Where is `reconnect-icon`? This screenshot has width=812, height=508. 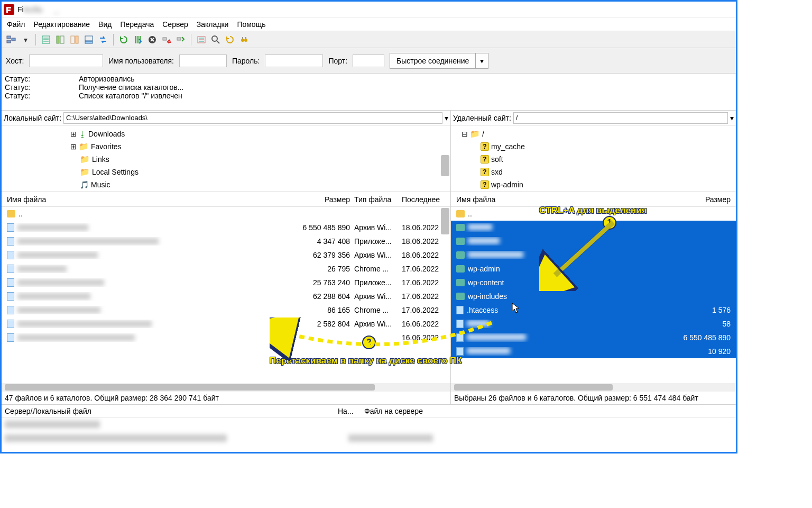 reconnect-icon is located at coordinates (181, 40).